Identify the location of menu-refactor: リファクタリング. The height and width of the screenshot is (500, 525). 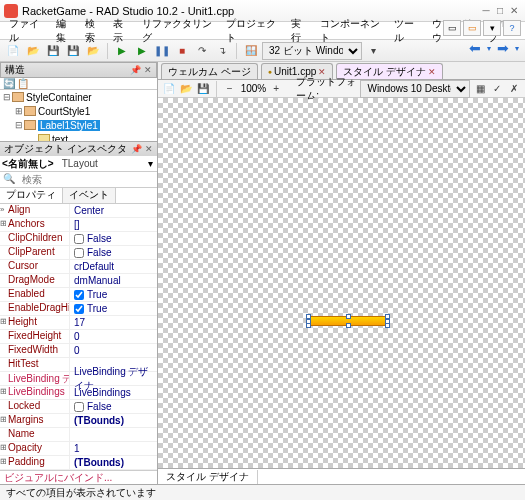
(179, 31).